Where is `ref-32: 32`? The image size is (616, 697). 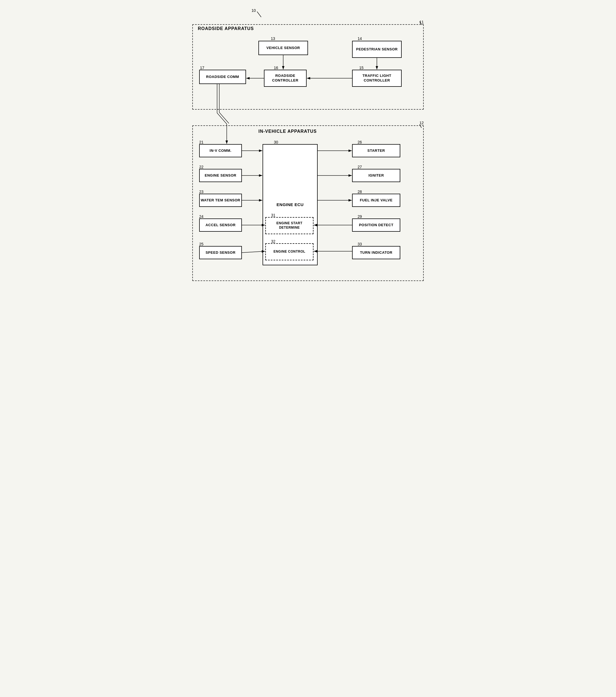
ref-32: 32 is located at coordinates (274, 241).